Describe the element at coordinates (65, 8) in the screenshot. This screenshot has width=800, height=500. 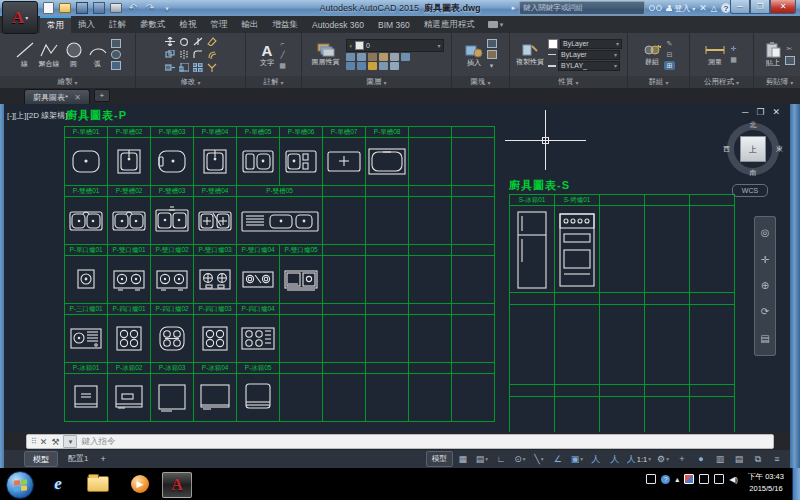
I see `open-icon` at that location.